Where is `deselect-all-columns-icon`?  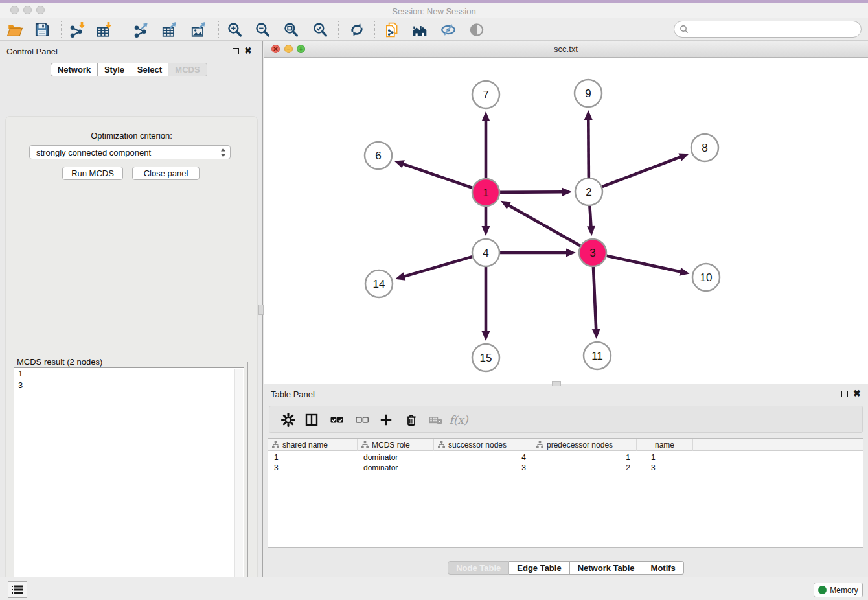 deselect-all-columns-icon is located at coordinates (362, 420).